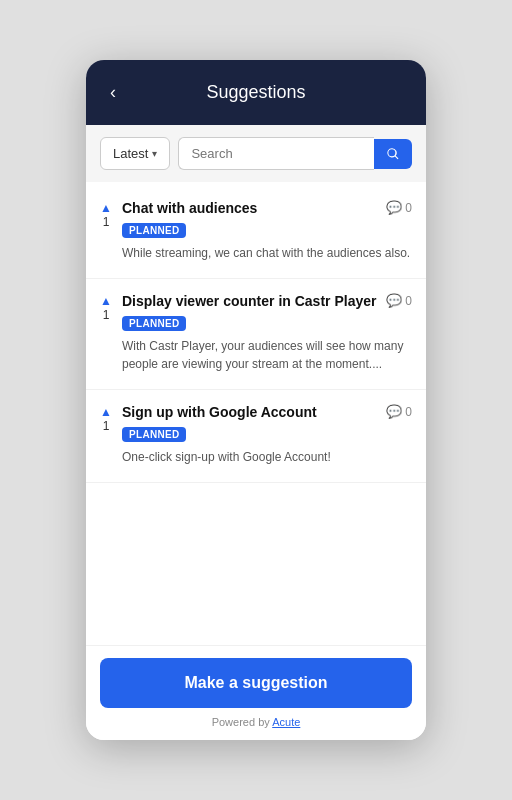 The height and width of the screenshot is (800, 512). I want to click on search-icon, so click(393, 154).